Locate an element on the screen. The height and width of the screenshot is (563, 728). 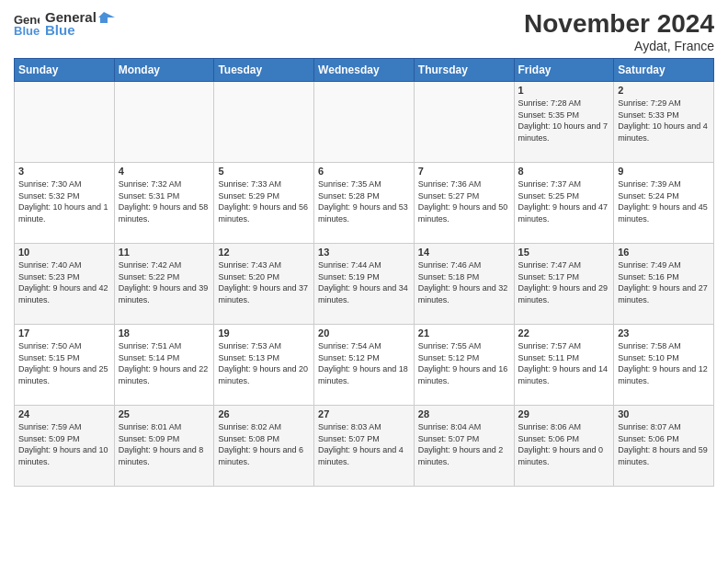
day-info: Sunrise: 8:06 AM Sunset: 5:06 PM Dayligh… is located at coordinates (564, 444).